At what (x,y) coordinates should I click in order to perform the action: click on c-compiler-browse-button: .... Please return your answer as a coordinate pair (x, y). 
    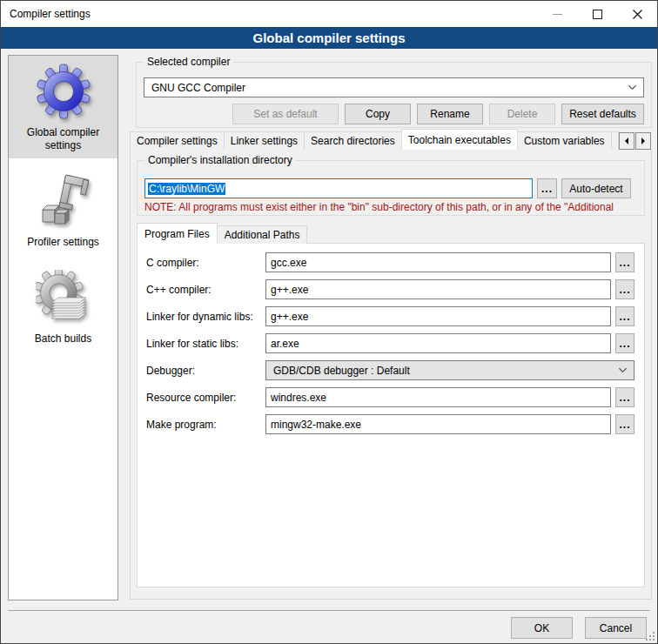
    Looking at the image, I should click on (625, 263).